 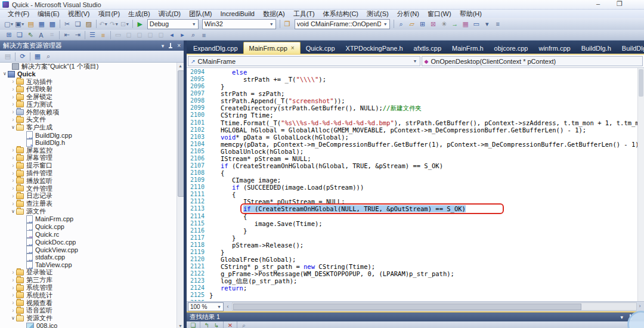 What do you see at coordinates (92, 143) in the screenshot?
I see `tree-item-builddlg.h: BuildDlg.h` at bounding box center [92, 143].